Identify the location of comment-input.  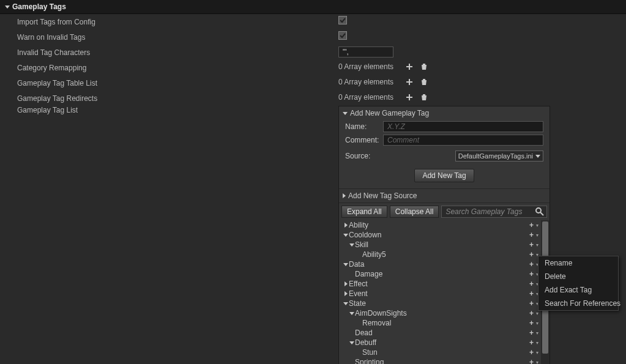
(463, 140).